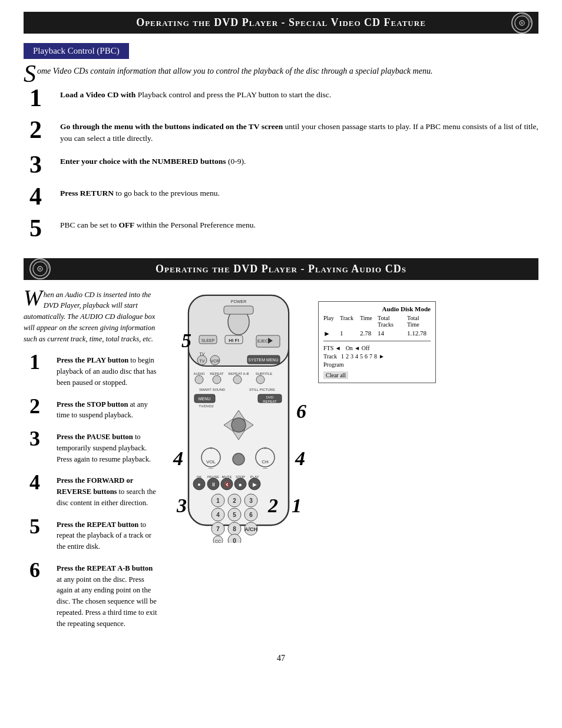  I want to click on step-text-2-3: Press the PAUSE button to temporarily su…, so click(108, 446).